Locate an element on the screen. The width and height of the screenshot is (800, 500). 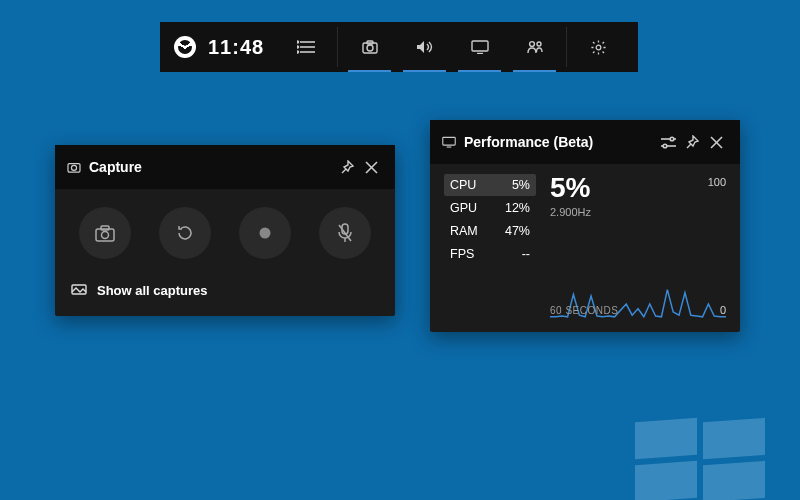
big-percent: 5% is located at coordinates (638, 188).